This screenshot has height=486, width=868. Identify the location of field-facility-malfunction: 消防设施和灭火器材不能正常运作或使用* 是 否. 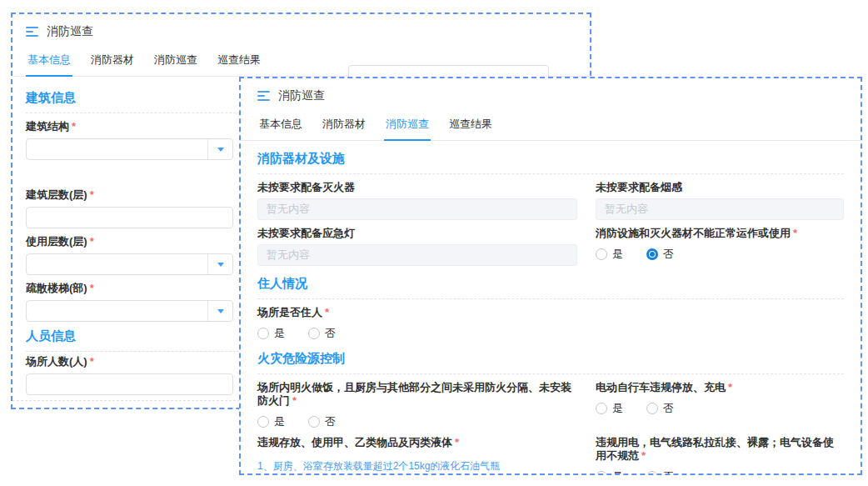
(720, 247).